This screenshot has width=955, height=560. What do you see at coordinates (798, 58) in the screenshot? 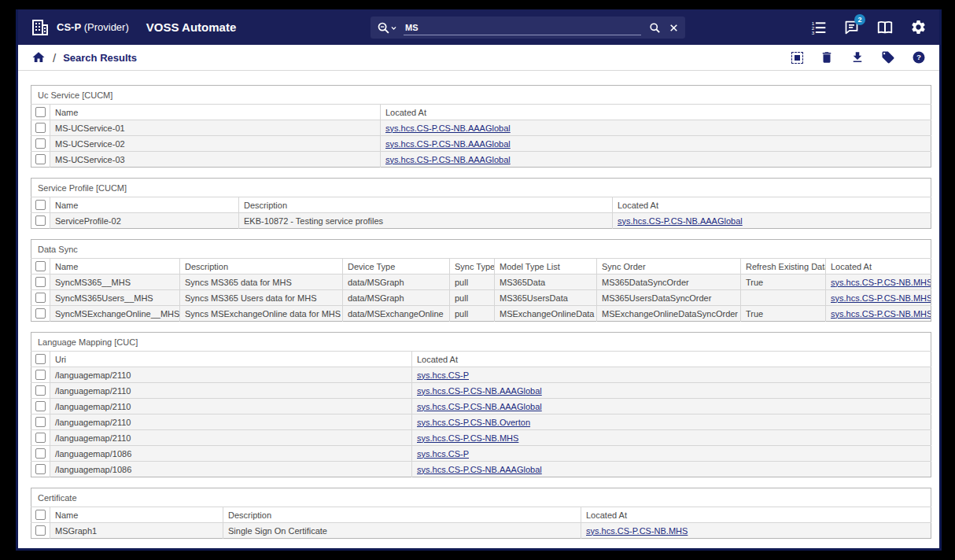
I see `multi-select-button` at bounding box center [798, 58].